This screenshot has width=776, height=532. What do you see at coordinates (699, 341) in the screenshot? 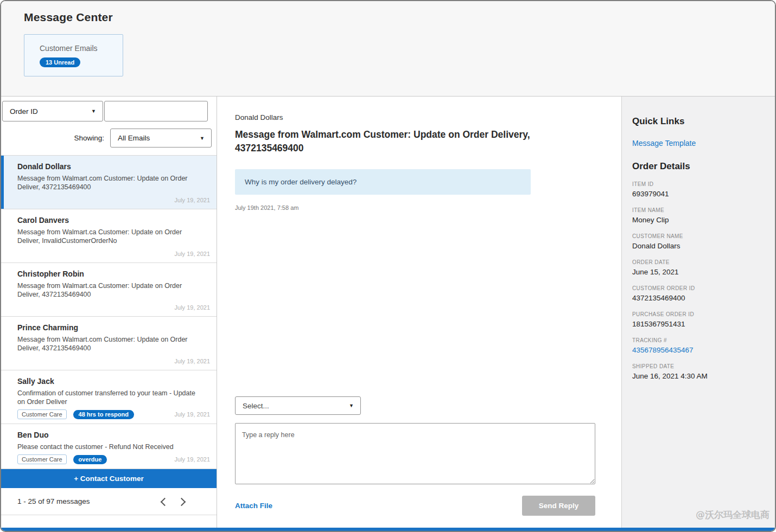
I see `detail-label: TRACKING #` at bounding box center [699, 341].